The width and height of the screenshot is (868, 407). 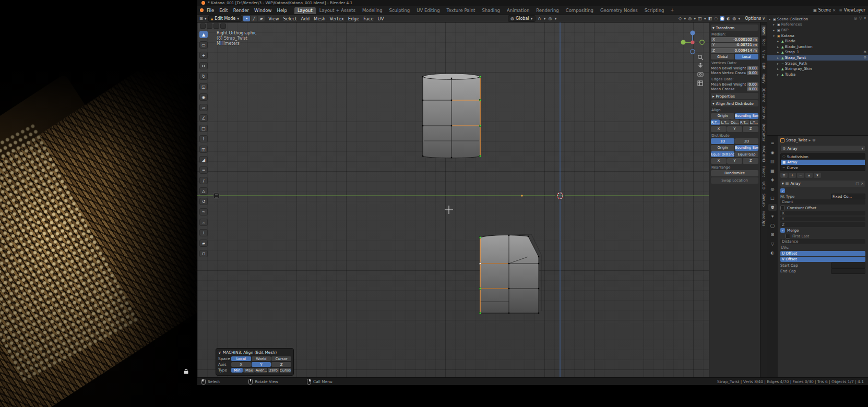 What do you see at coordinates (206, 19) in the screenshot?
I see `editor-type-caret: ▾` at bounding box center [206, 19].